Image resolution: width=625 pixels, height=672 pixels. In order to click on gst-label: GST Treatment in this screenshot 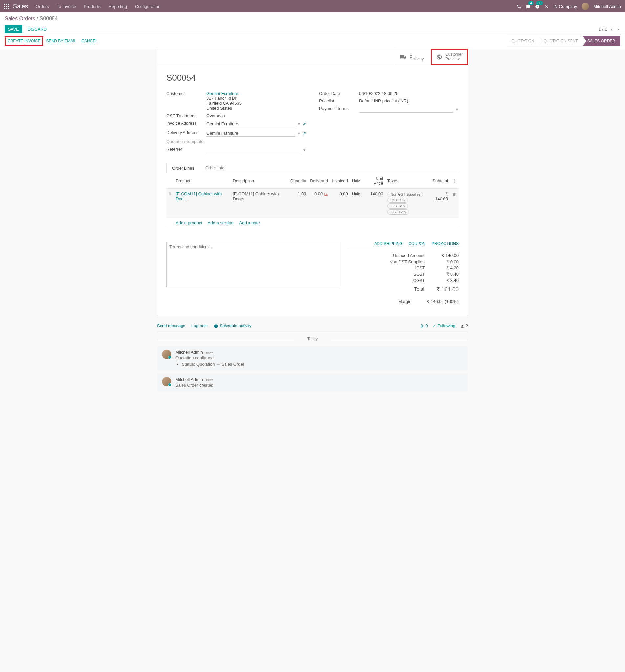, I will do `click(186, 116)`.